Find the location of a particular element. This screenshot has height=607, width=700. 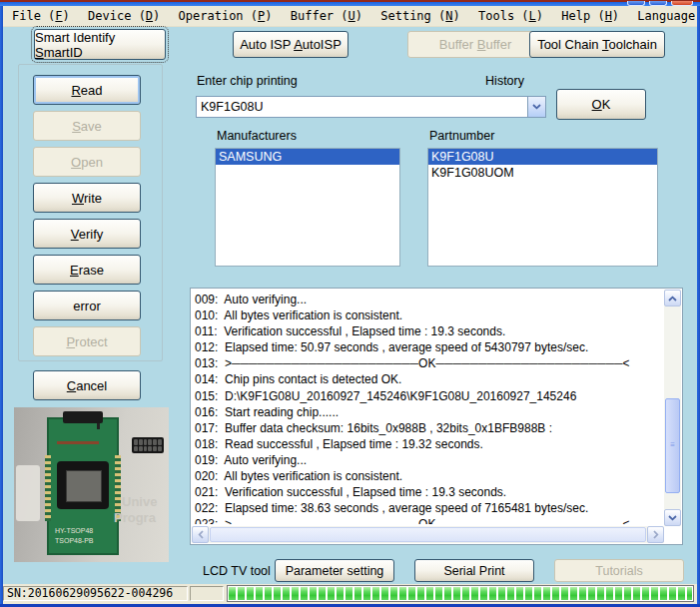

verify-button: Verify is located at coordinates (87, 234).